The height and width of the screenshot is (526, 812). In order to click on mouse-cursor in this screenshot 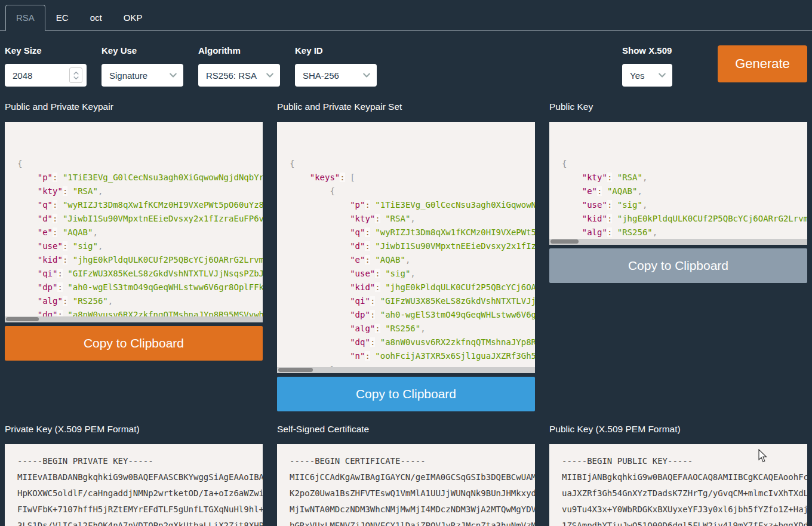, I will do `click(763, 456)`.